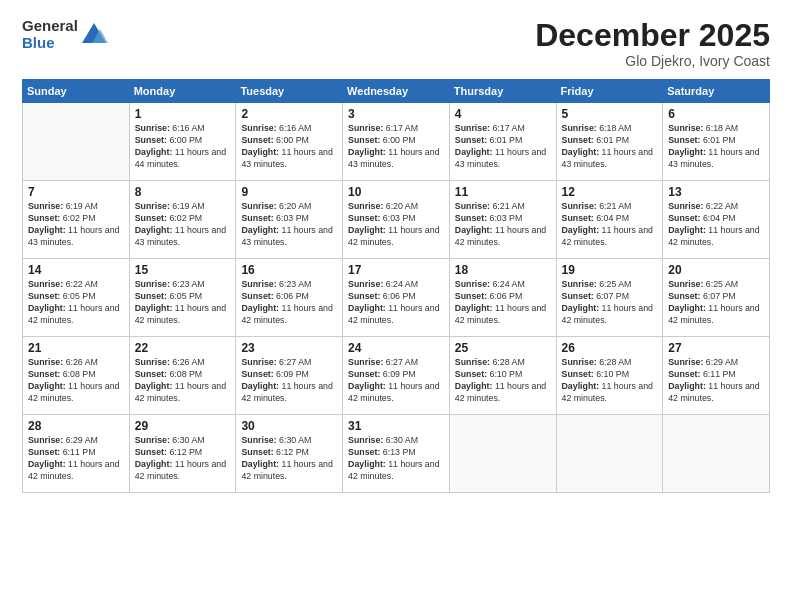 This screenshot has height=612, width=792. Describe the element at coordinates (76, 348) in the screenshot. I see `day-number: 21` at that location.